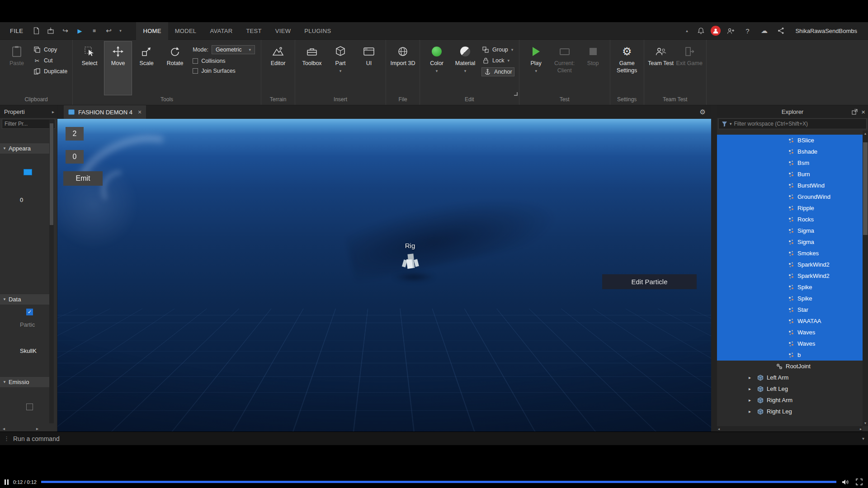 The height and width of the screenshot is (488, 868). I want to click on tab-avatar: AVATAR, so click(221, 31).